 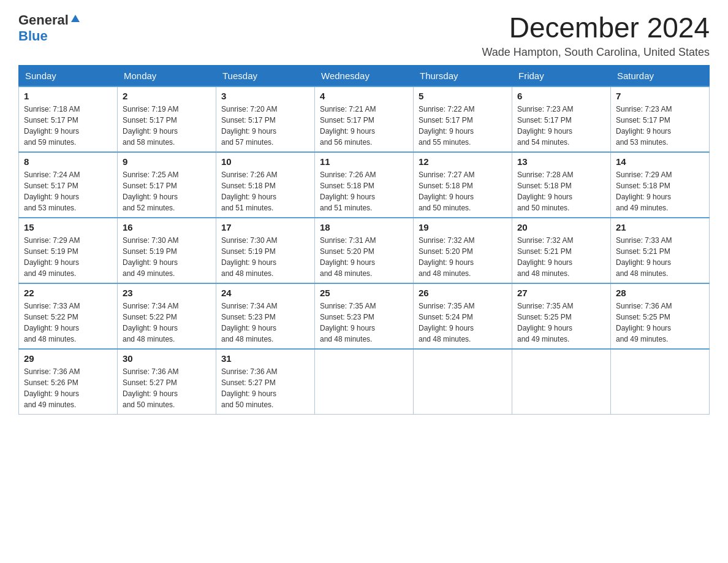 I want to click on day-info: Sunrise: 7:36 AMSunset: 5:26 PMDaylight:…, so click(x=68, y=388).